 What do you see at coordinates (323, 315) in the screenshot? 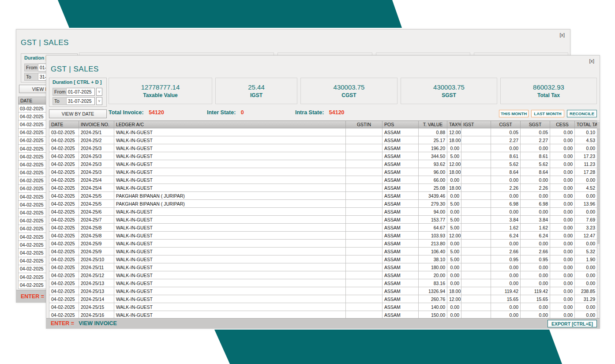
I see `table-row: 04-02-2025 2024-25/16 WALK-IN-GUEST ASSA…` at bounding box center [323, 315].